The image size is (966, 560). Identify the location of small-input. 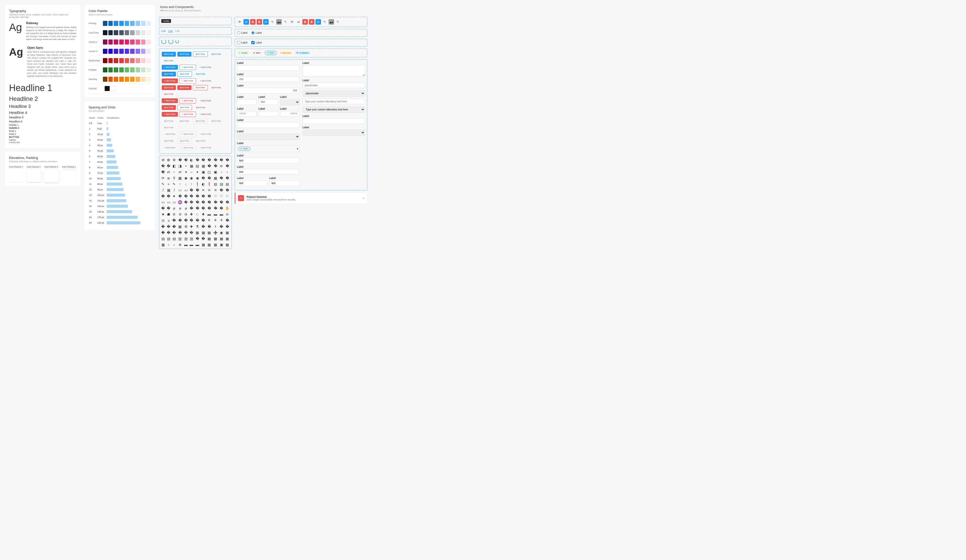
(268, 113).